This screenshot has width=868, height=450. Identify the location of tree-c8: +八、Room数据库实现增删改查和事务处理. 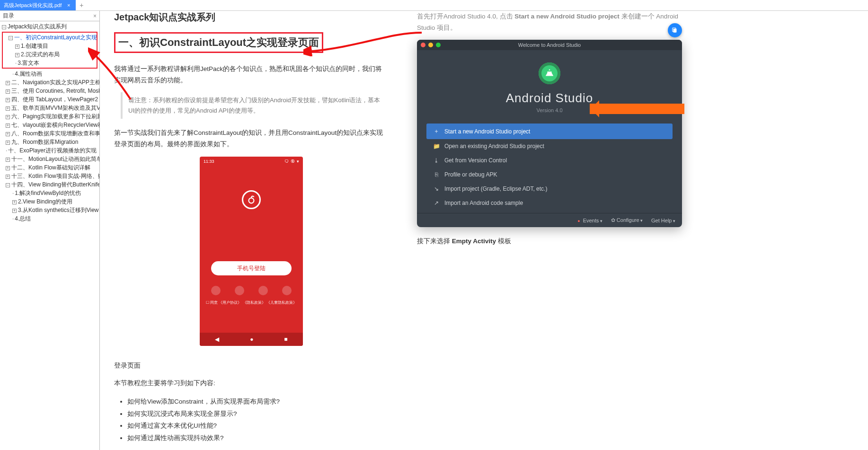
(50, 133).